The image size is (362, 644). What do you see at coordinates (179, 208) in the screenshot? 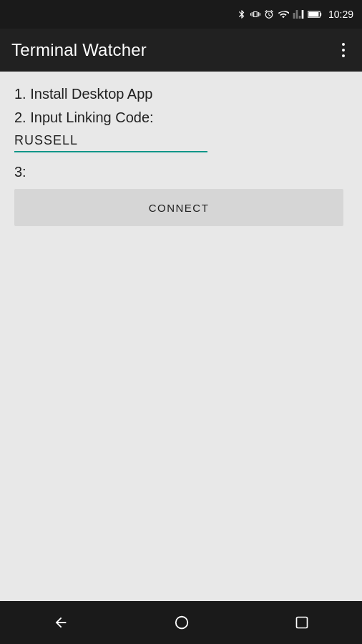
I see `connect-button-label: CONNECT` at bounding box center [179, 208].